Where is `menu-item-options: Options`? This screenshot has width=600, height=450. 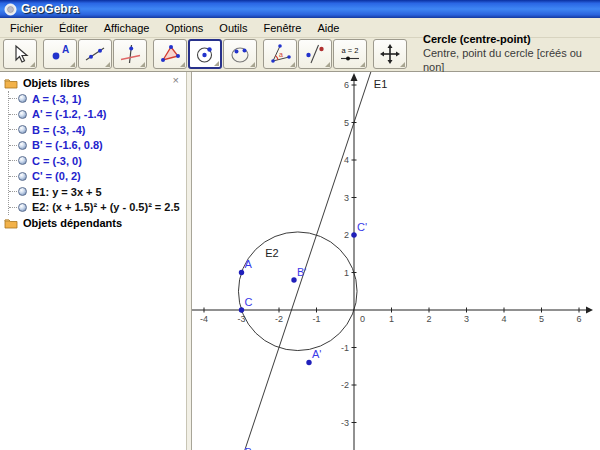 menu-item-options: Options is located at coordinates (184, 28).